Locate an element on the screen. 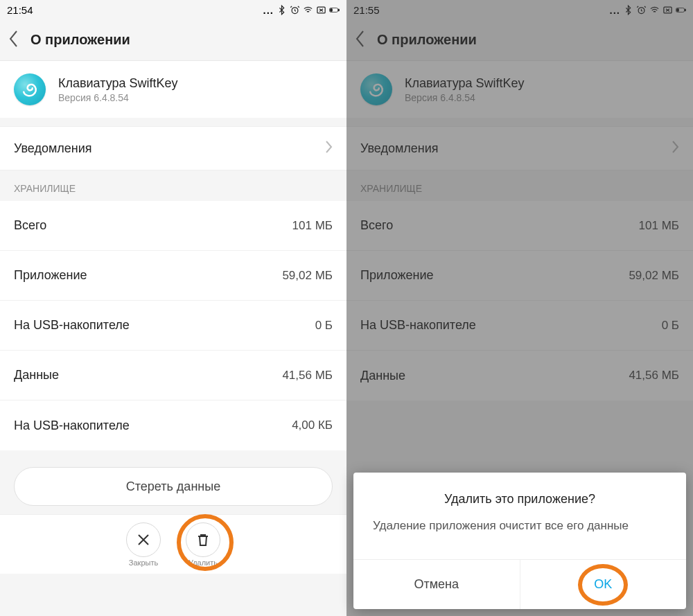 Image resolution: width=693 pixels, height=616 pixels. header: О приложении is located at coordinates (173, 40).